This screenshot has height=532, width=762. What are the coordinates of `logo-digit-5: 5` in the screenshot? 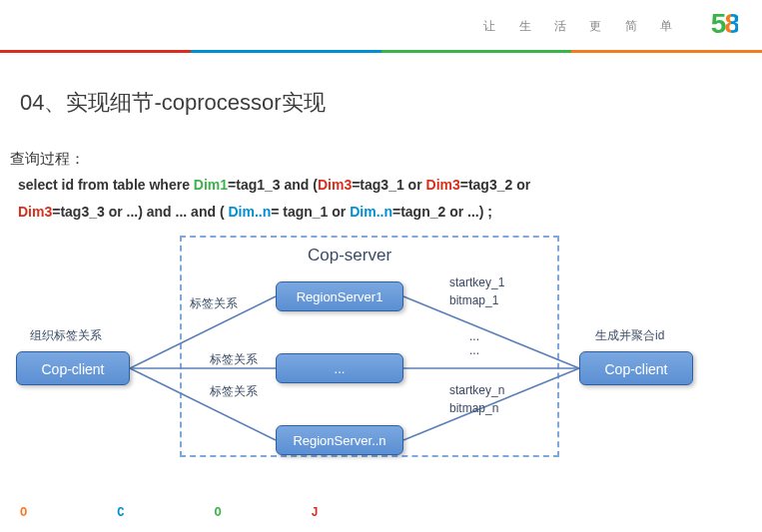 It's located at (718, 24).